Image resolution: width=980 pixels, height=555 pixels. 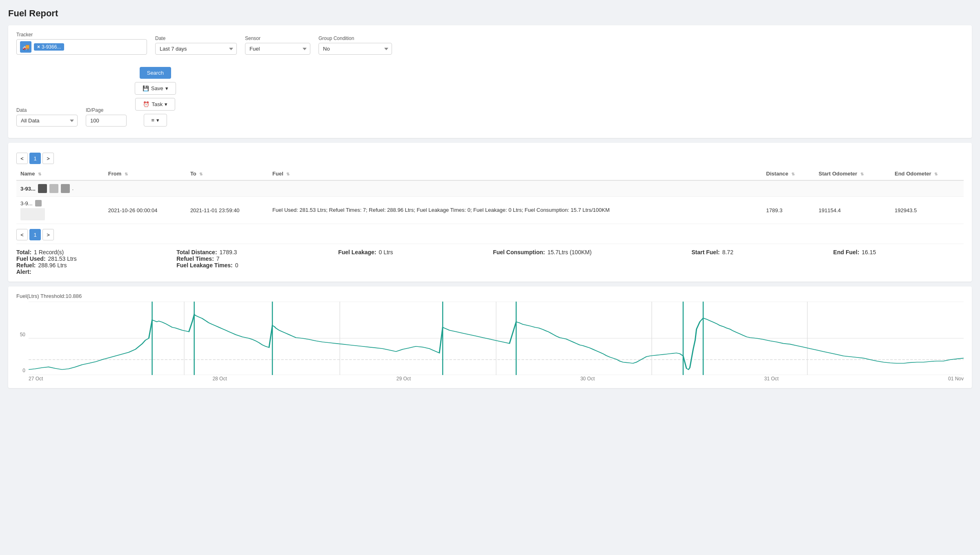 What do you see at coordinates (490, 262) in the screenshot?
I see `summary-grid: Total: 1 Record(s) Fuel Used: 281.53 Ltr…` at bounding box center [490, 262].